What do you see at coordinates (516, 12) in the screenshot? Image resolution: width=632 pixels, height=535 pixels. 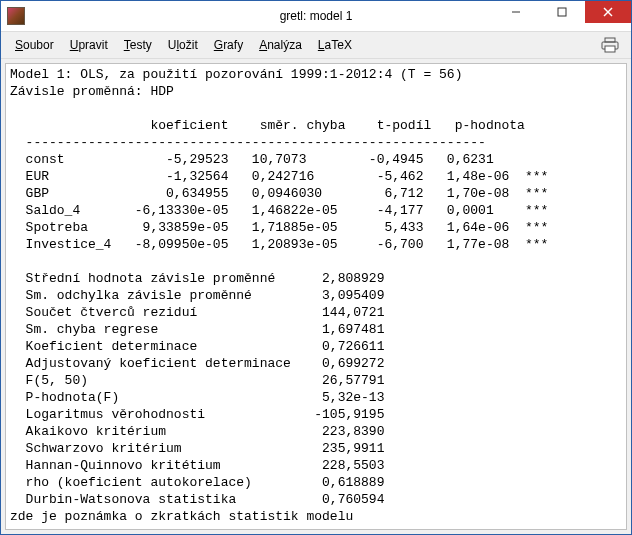 I see `minimize-button` at bounding box center [516, 12].